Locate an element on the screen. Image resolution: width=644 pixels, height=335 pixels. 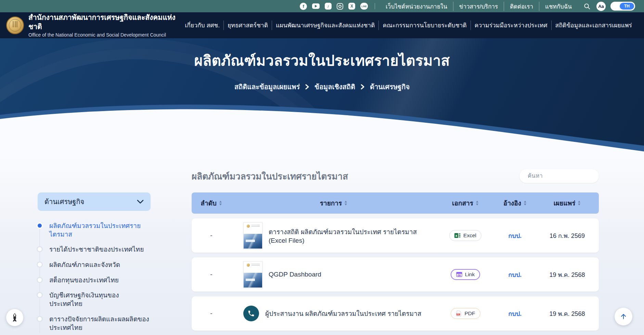
nav-development-plan: แผนพัฒนาเศรษฐกิจและสังคมแห่งชาติ is located at coordinates (325, 25).